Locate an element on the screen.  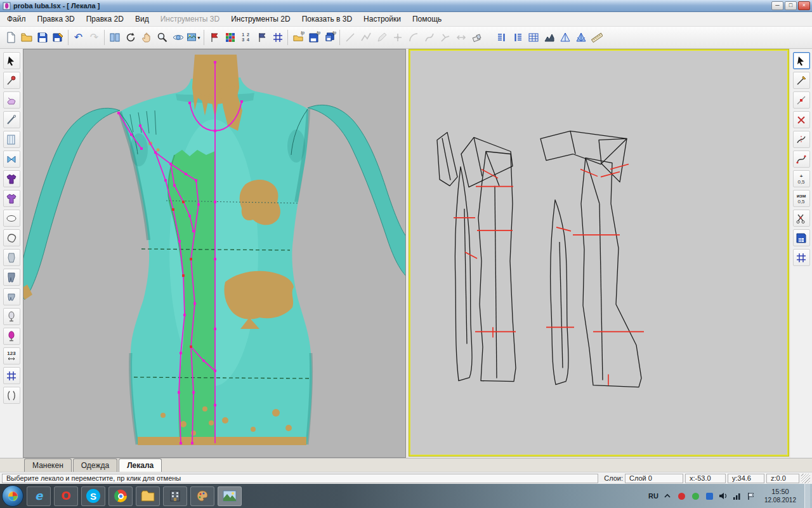
tab-mannequin: Манекен is located at coordinates (48, 465).